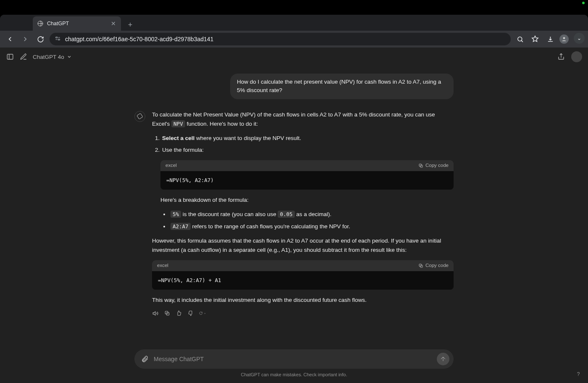 The image size is (588, 383). Describe the element at coordinates (294, 87) in the screenshot. I see `user-message-row: How do I calculate the net present value…` at that location.